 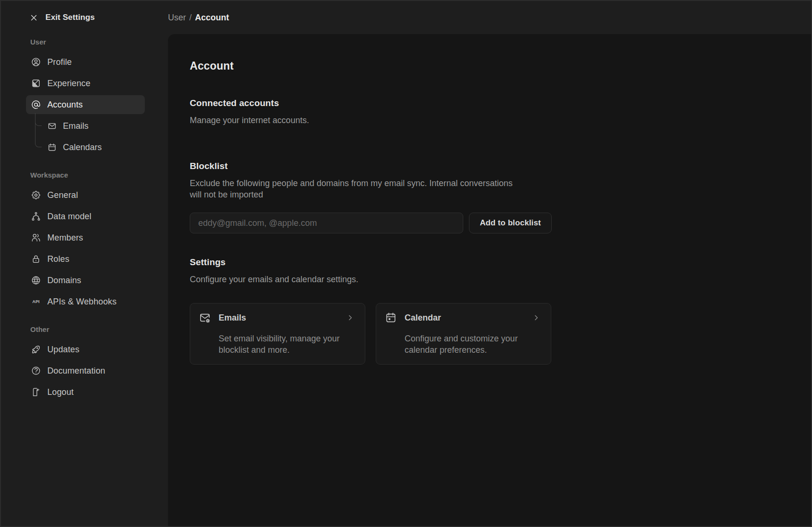 What do you see at coordinates (371, 223) in the screenshot?
I see `blocklist-form-row: Add to blocklist` at bounding box center [371, 223].